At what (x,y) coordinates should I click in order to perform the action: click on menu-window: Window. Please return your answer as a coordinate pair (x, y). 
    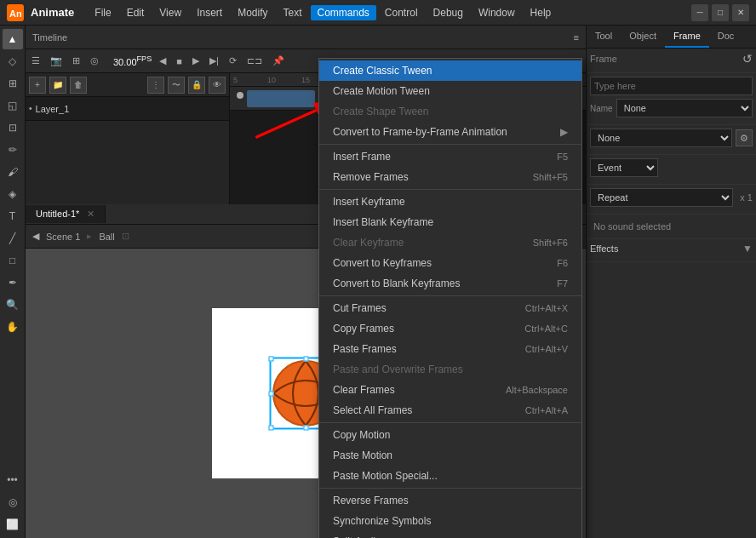
    Looking at the image, I should click on (497, 13).